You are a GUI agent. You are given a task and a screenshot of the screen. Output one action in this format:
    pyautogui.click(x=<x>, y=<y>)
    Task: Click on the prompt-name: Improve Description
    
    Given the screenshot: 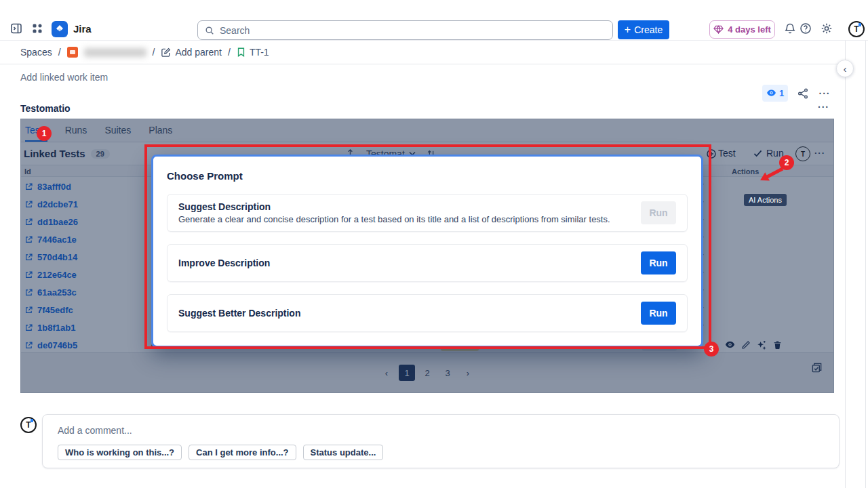 What is the action you would take?
    pyautogui.click(x=224, y=263)
    